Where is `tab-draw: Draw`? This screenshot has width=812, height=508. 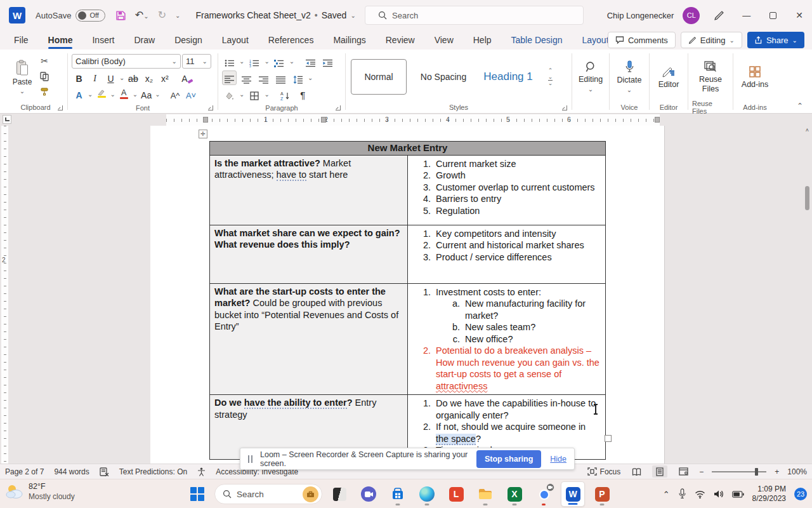 tab-draw: Draw is located at coordinates (145, 40).